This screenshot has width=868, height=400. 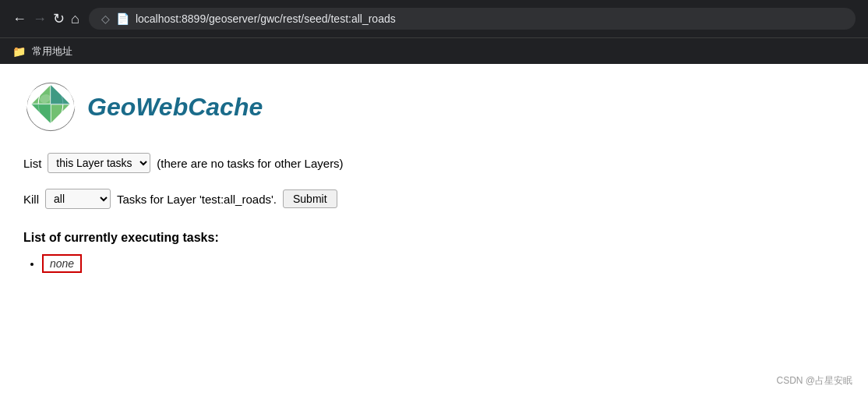 I want to click on bookmark-folder-icon: 📁, so click(x=19, y=51).